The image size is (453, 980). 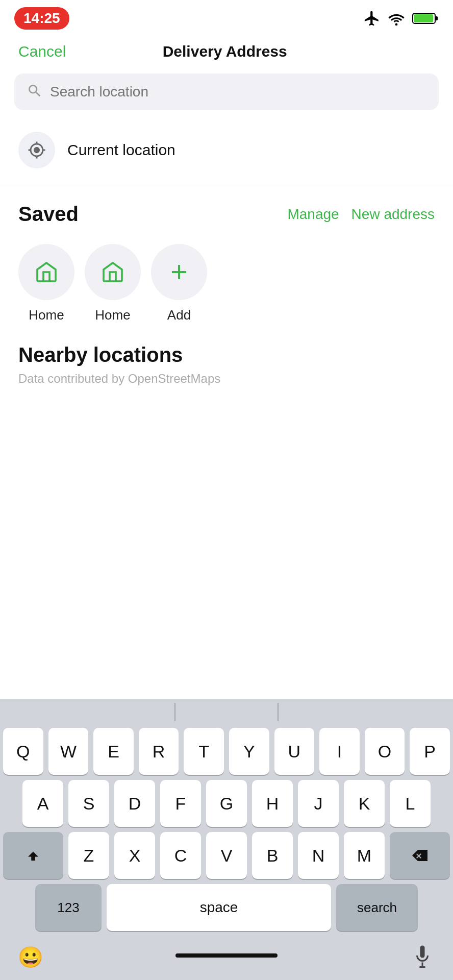 I want to click on key-a: A, so click(x=43, y=803).